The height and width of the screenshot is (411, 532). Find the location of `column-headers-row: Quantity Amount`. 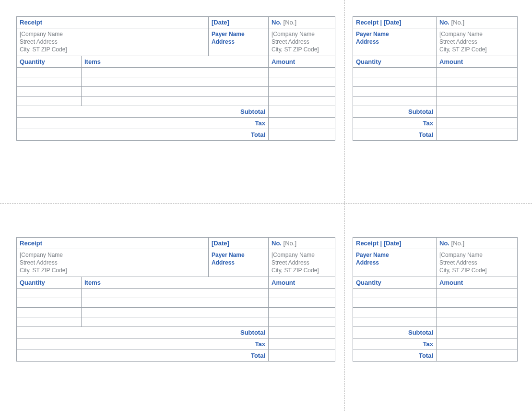

column-headers-row: Quantity Amount is located at coordinates (436, 282).